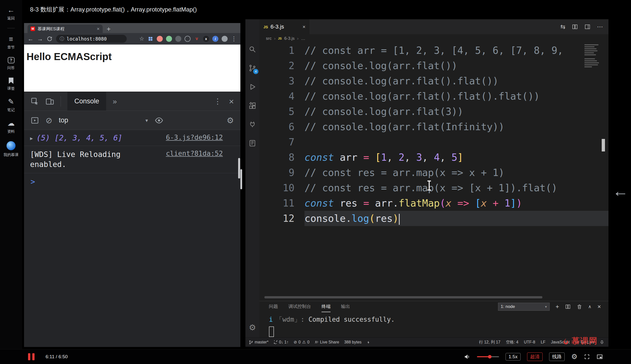 This screenshot has width=631, height=364. Describe the element at coordinates (585, 342) in the screenshot. I see `go-live-button: Go Live` at that location.